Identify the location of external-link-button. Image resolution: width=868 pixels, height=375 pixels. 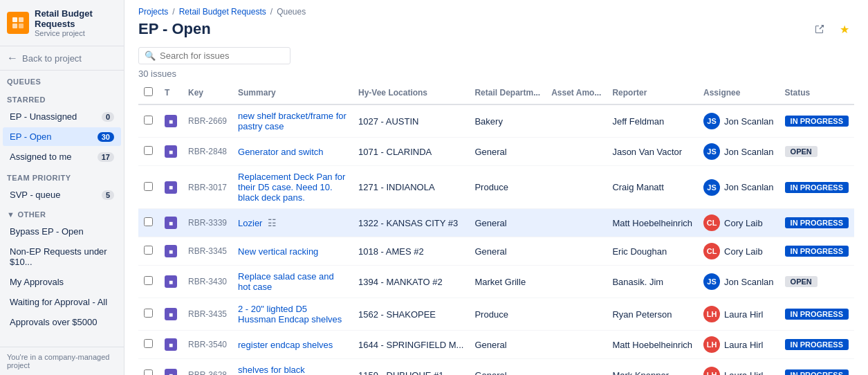
(820, 29).